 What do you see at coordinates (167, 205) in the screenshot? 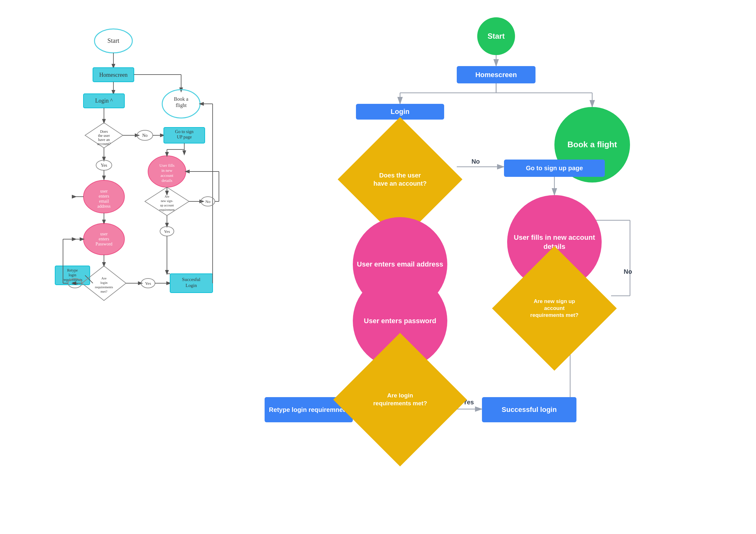
I see `svg-text: up account` at bounding box center [167, 205].